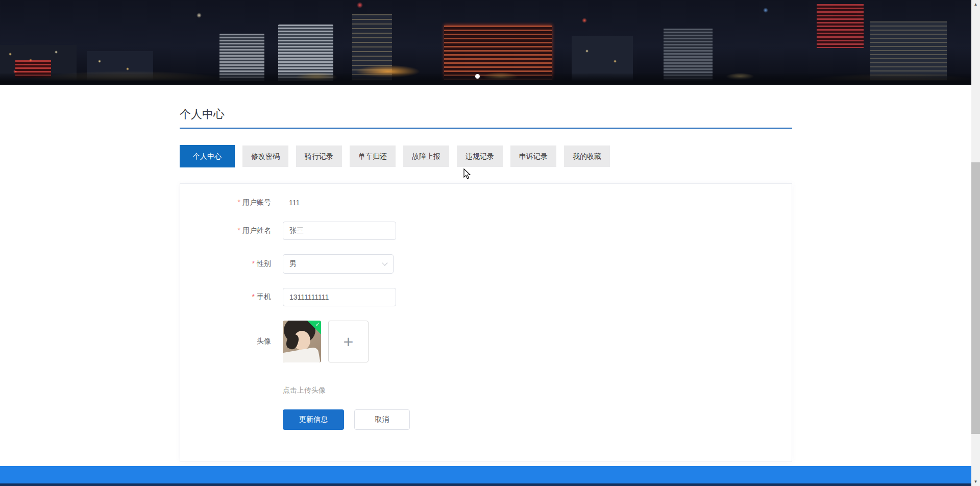 The image size is (980, 486). I want to click on update-info-button: 更新信息, so click(313, 420).